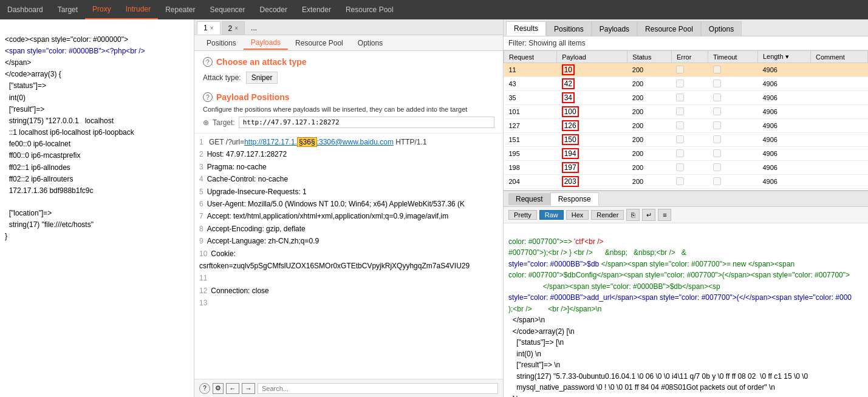 The height and width of the screenshot is (397, 868). I want to click on col-request: Request, so click(531, 57).